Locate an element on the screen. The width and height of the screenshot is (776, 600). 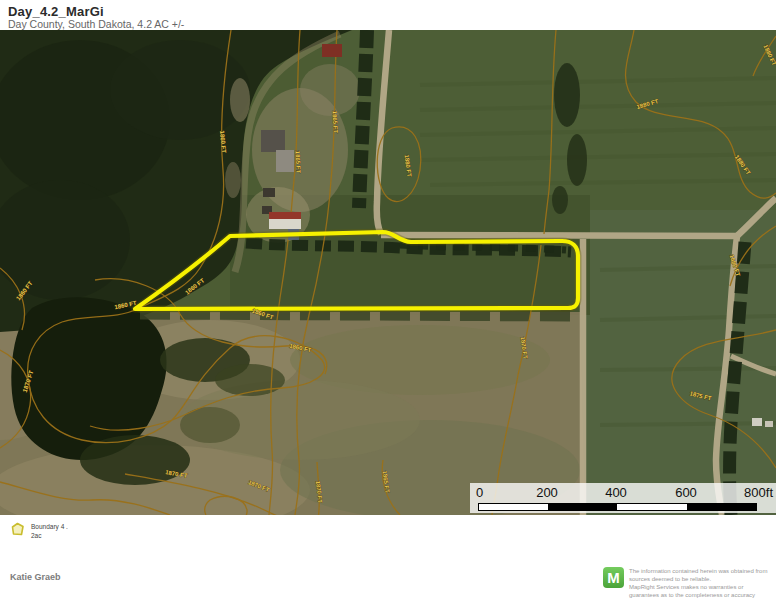
disclaimer-block: M The information contained herein was o… is located at coordinates (687, 584).